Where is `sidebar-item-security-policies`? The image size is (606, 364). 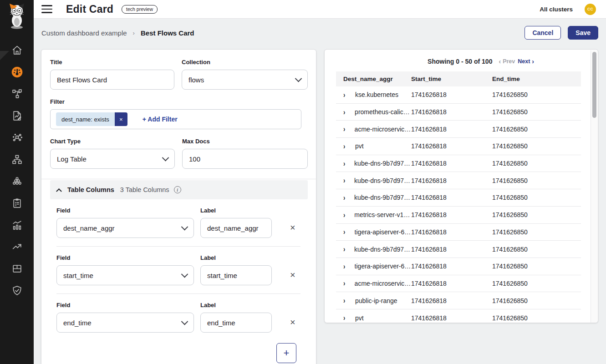 sidebar-item-security-policies is located at coordinates (17, 290).